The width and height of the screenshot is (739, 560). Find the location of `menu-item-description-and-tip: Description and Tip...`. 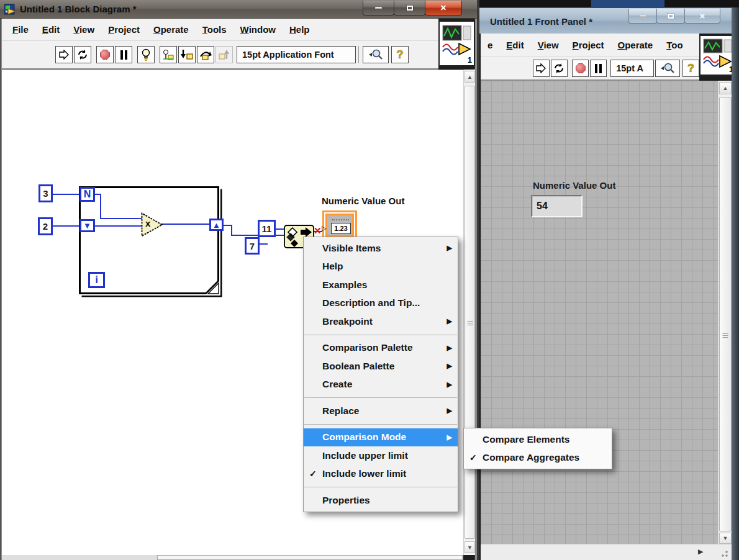

menu-item-description-and-tip: Description and Tip... is located at coordinates (381, 304).